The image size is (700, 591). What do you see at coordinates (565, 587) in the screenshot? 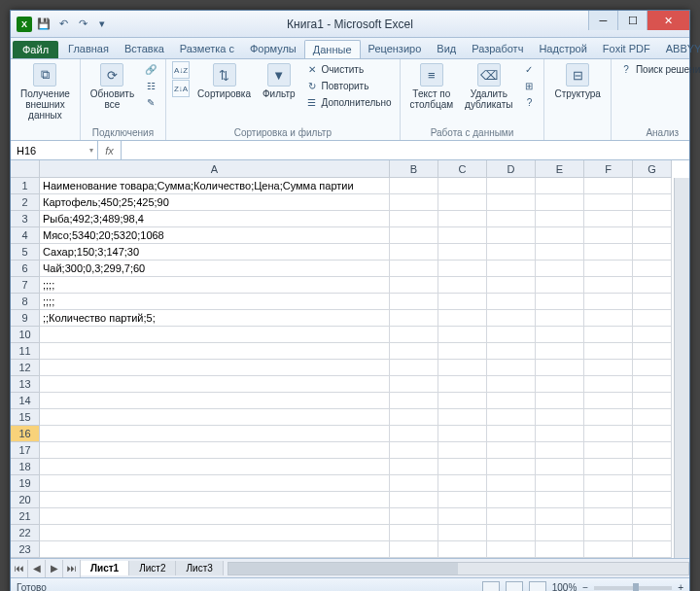
I see `zoom-level: 100%` at bounding box center [565, 587].